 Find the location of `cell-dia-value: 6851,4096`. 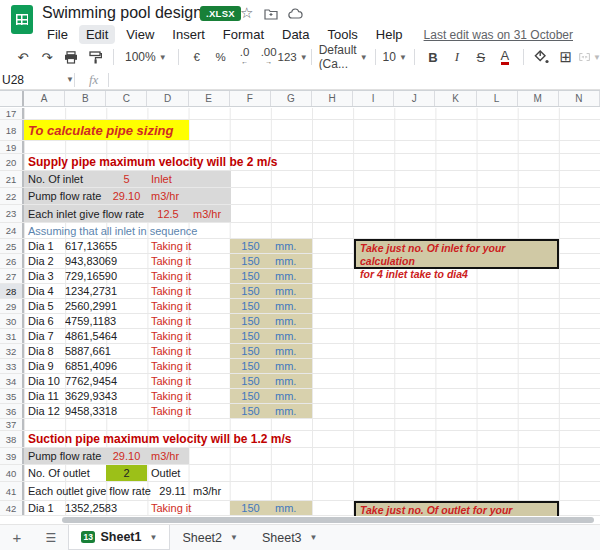

cell-dia-value: 6851,4096 is located at coordinates (106, 366).